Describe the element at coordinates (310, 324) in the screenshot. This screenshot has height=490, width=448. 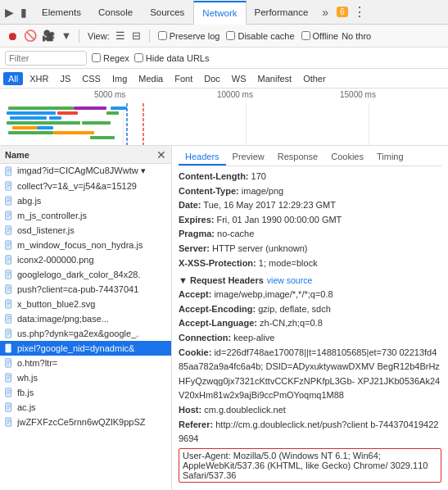
I see `request-header-row: Accept-Language: zh-CN,zh;q=0.8` at that location.